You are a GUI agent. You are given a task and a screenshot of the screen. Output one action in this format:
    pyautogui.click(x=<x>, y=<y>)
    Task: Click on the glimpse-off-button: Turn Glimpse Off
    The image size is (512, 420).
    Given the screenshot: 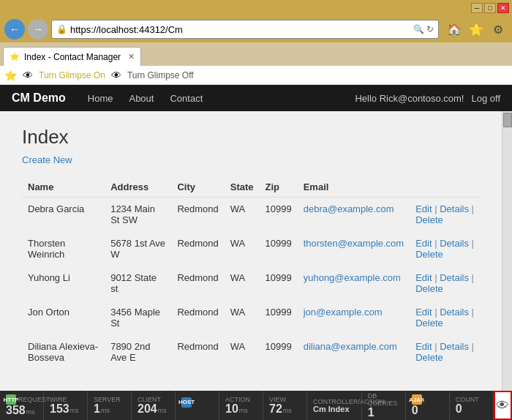 What is the action you would take?
    pyautogui.click(x=161, y=75)
    